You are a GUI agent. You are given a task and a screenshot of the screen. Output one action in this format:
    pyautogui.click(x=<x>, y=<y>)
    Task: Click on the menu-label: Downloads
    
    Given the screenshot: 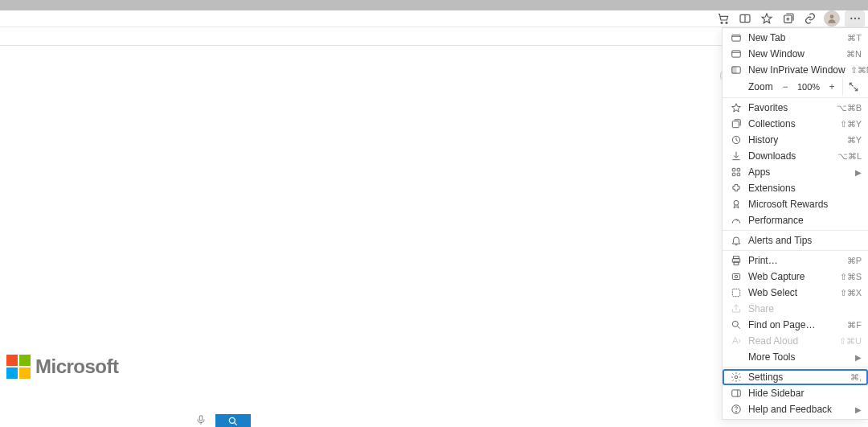 What is the action you would take?
    pyautogui.click(x=791, y=156)
    